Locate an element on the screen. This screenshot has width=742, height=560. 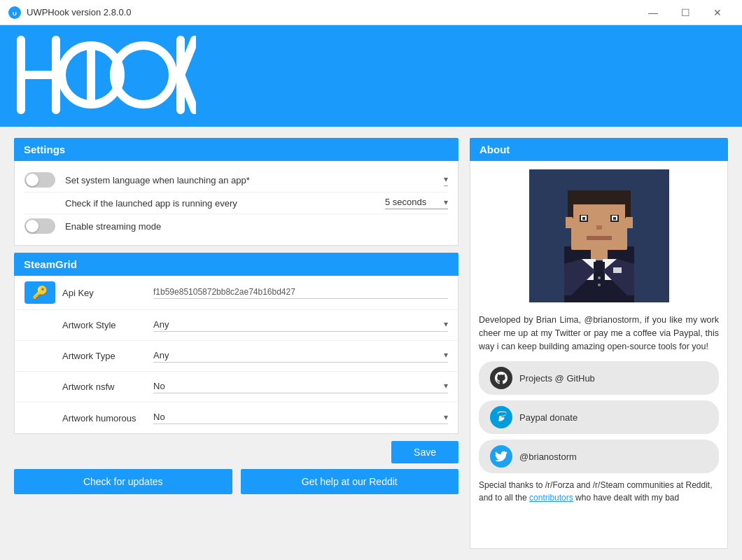
api-key-label: Api Key is located at coordinates (104, 293).